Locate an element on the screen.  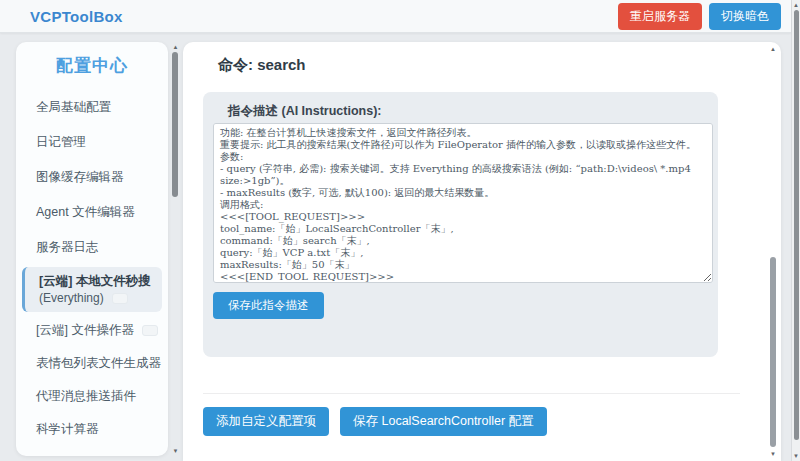
divider is located at coordinates (472, 394).